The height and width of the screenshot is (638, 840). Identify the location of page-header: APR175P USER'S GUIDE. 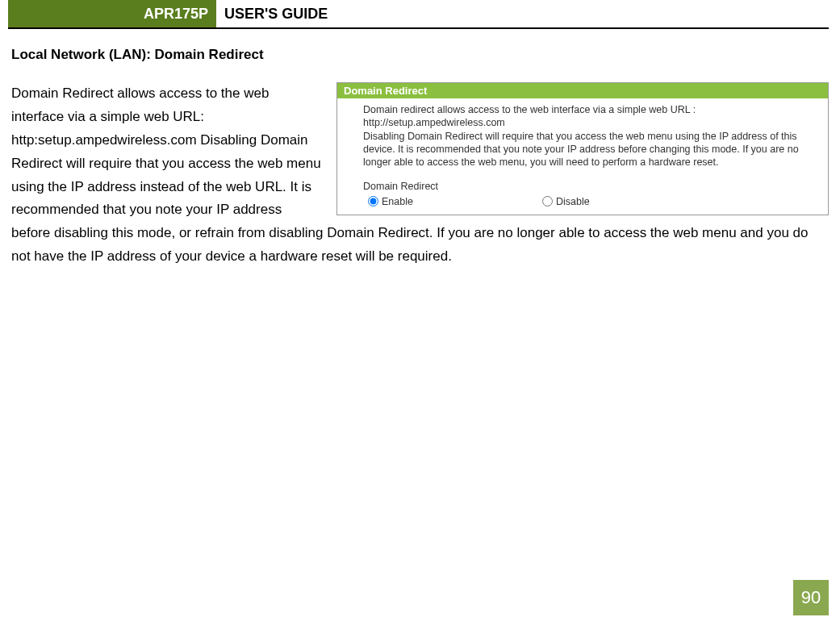
(418, 15).